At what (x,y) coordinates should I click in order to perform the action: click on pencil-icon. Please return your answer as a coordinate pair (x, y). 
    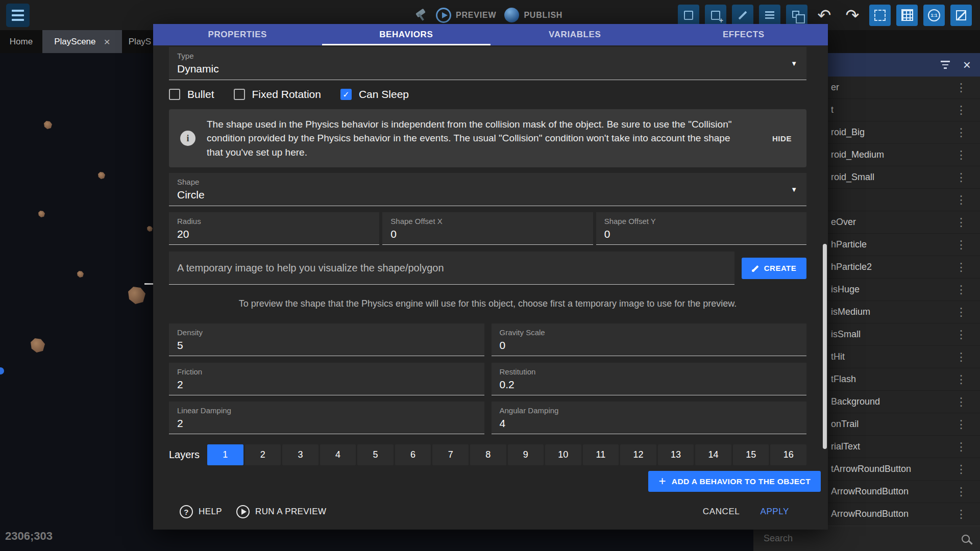
    Looking at the image, I should click on (743, 15).